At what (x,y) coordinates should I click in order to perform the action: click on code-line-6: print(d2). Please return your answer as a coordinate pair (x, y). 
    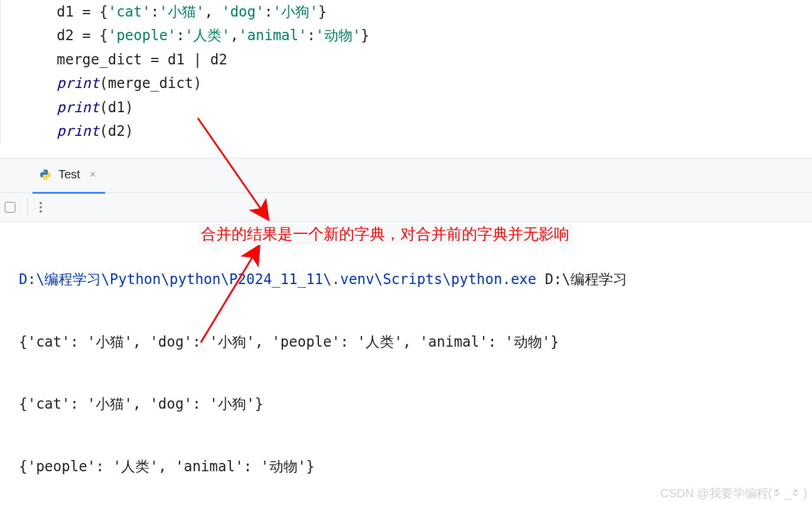
    Looking at the image, I should click on (435, 131).